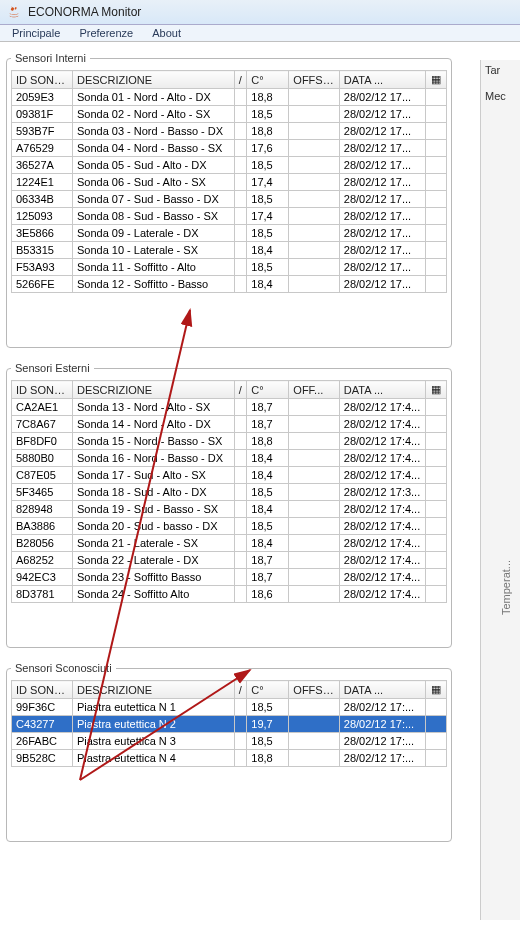  Describe the element at coordinates (230, 594) in the screenshot. I see `table-row: 8D3781Sonda 24 - Soffitto Alto18,628/02/…` at that location.